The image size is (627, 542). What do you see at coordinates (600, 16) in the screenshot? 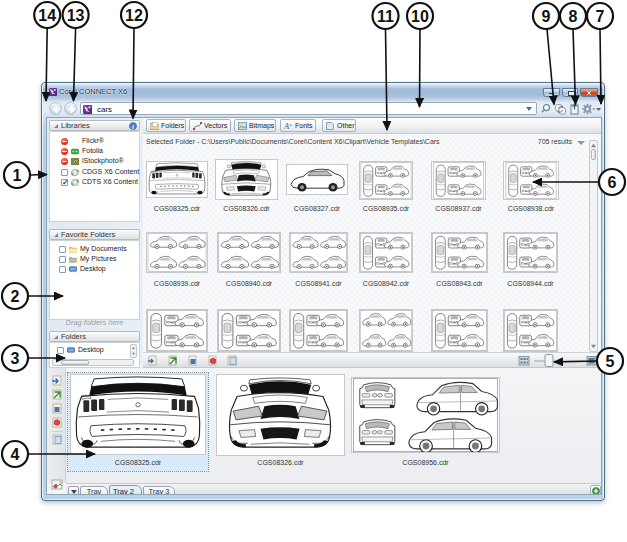
I see `svg-text: 7` at bounding box center [600, 16].